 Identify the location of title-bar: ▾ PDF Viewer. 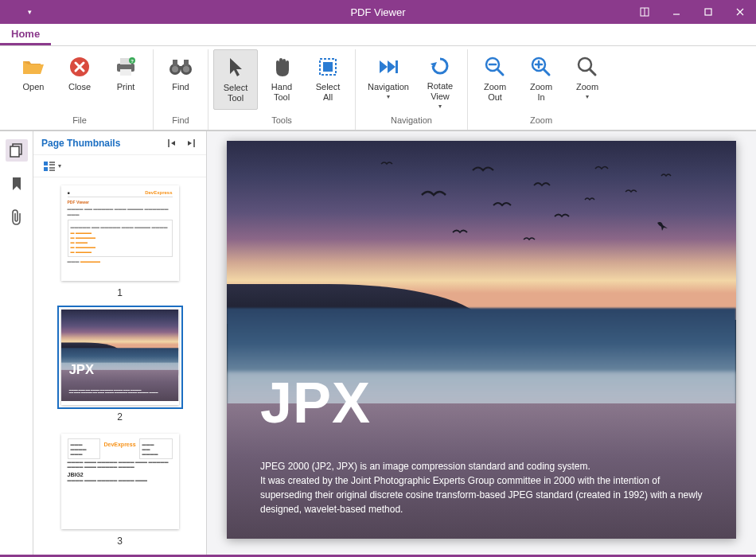
(378, 12).